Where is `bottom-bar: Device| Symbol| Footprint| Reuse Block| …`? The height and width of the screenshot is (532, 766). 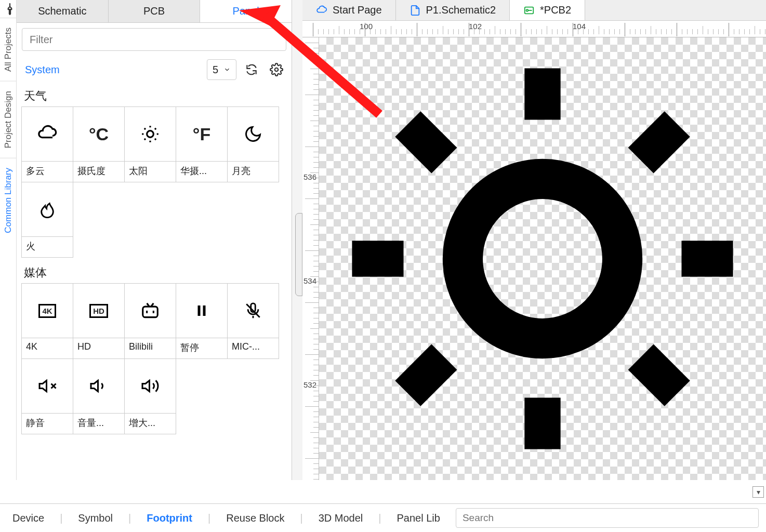 bottom-bar: Device| Symbol| Footprint| Reuse Block| … is located at coordinates (383, 517).